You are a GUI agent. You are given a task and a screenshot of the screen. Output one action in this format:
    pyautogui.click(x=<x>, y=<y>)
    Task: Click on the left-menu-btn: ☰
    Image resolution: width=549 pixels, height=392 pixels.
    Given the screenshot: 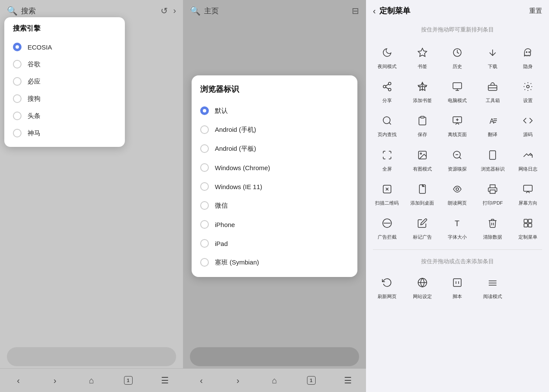 What is the action you would take?
    pyautogui.click(x=165, y=380)
    